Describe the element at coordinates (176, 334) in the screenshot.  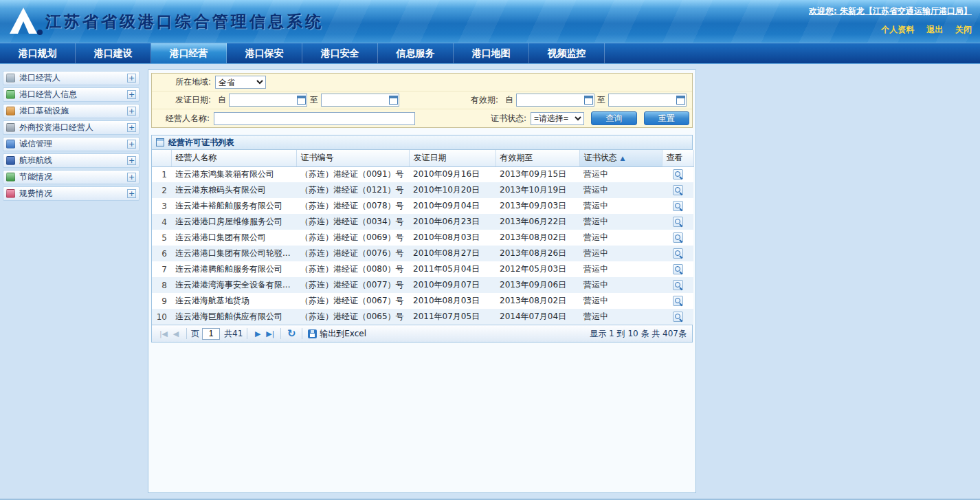
I see `prev-page-icon` at that location.